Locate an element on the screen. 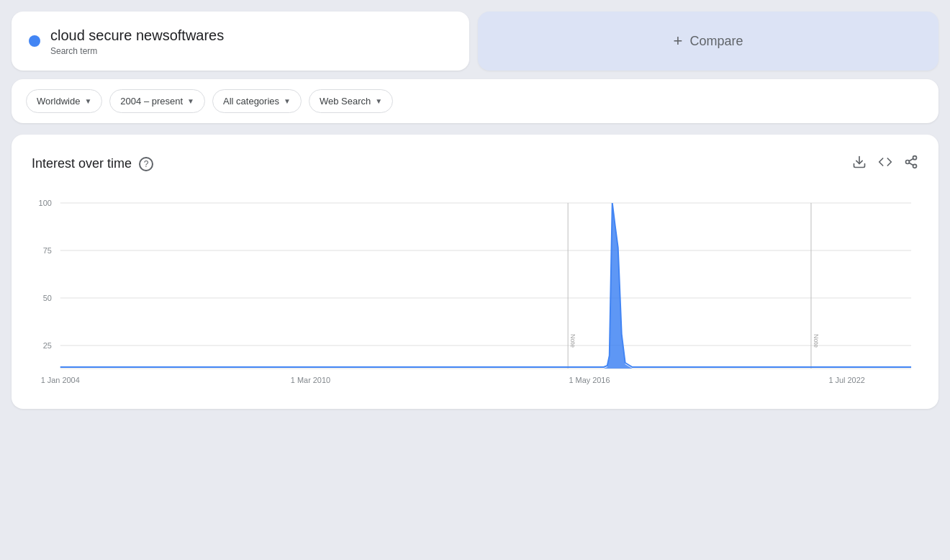  card-header: Interest over time ? is located at coordinates (475, 164).